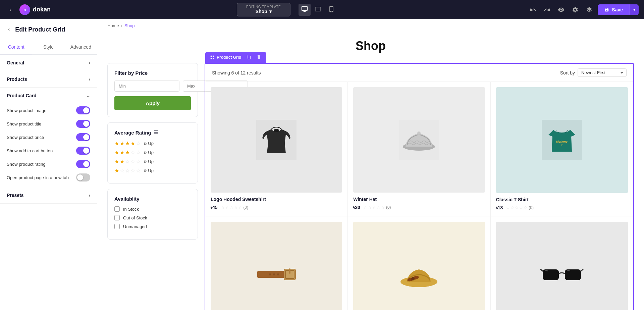 The height and width of the screenshot is (310, 644). I want to click on save-dropdown-button: ▾, so click(634, 10).